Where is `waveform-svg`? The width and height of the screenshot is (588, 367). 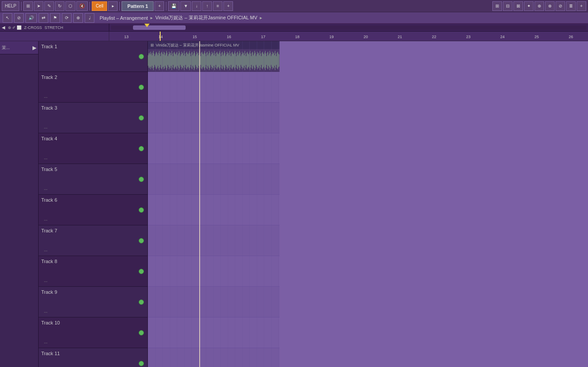 waveform-svg is located at coordinates (214, 61).